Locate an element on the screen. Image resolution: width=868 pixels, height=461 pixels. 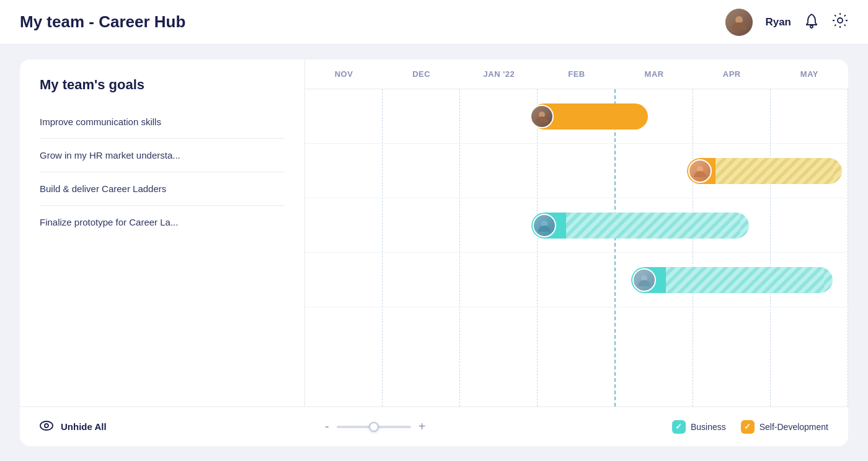
settings-icon is located at coordinates (840, 22).